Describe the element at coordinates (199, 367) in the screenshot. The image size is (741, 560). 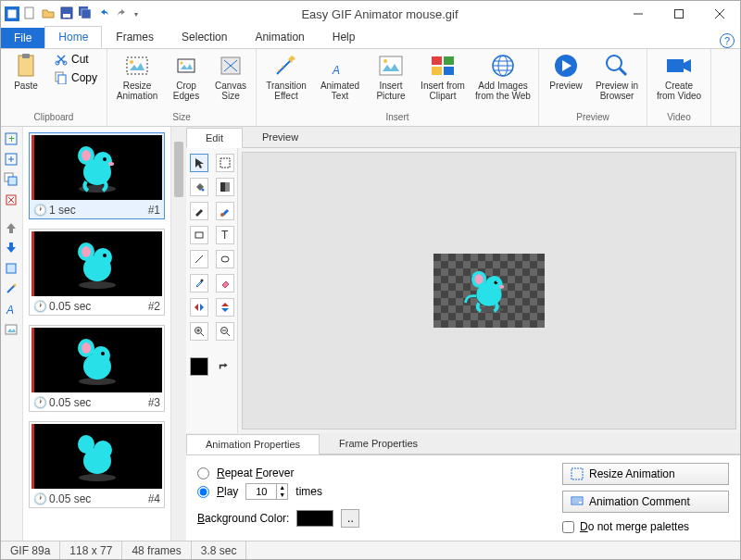
I see `foreground-color` at that location.